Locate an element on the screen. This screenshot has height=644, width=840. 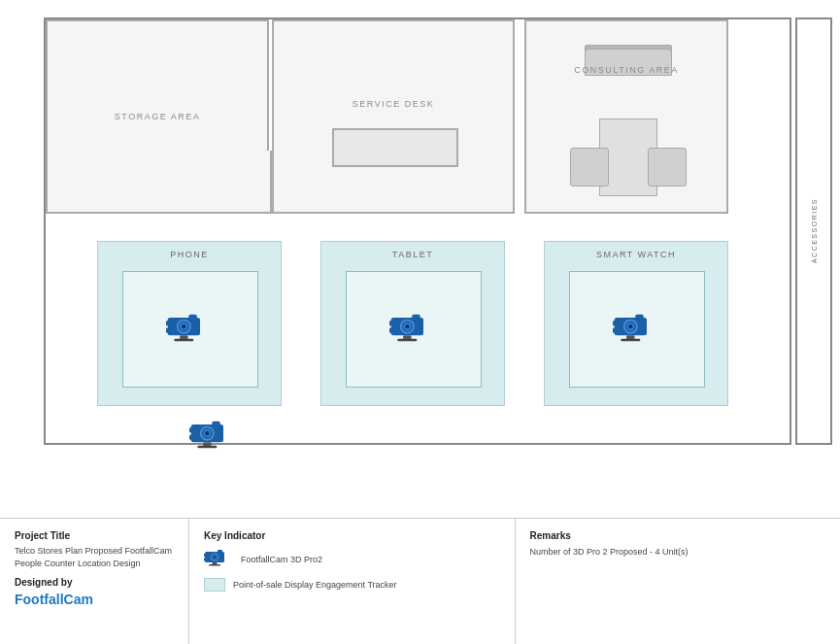
key-display-color-box is located at coordinates (215, 585).